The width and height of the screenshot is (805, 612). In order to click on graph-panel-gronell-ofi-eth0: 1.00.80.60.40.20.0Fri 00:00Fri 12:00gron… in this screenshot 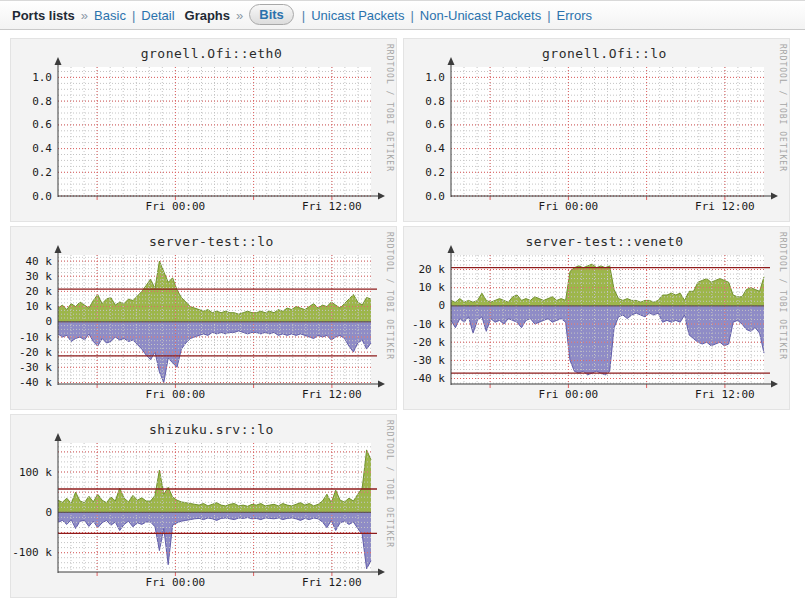, I will do `click(204, 130)`.